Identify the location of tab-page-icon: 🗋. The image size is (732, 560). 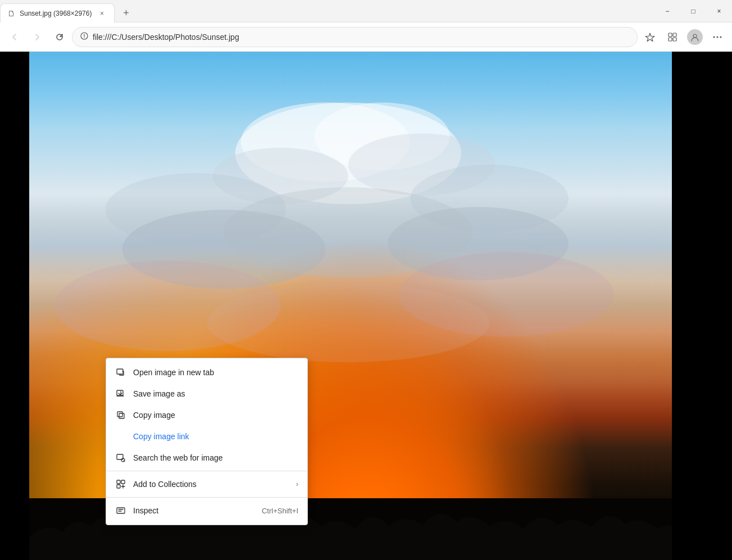
(11, 13).